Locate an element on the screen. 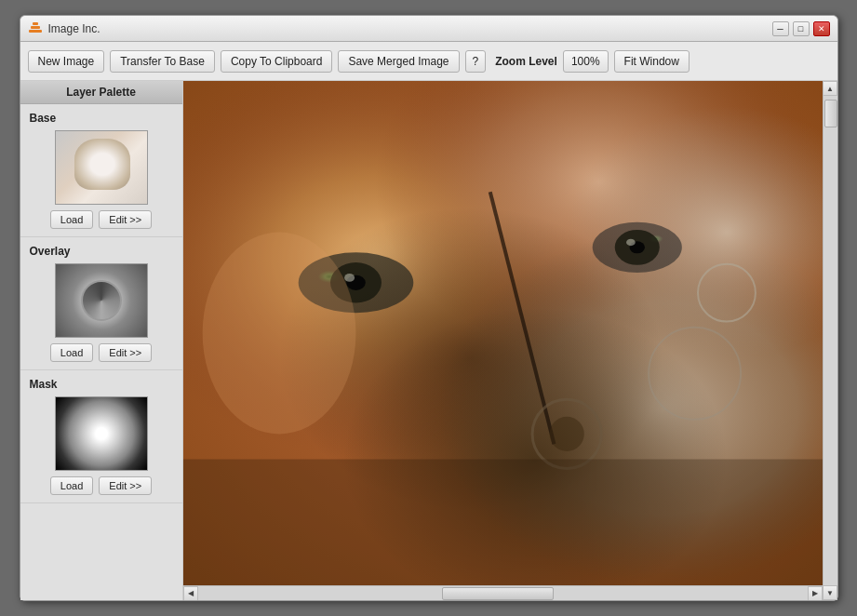 The height and width of the screenshot is (616, 857). fit-window-button: Fit Window is located at coordinates (651, 61).